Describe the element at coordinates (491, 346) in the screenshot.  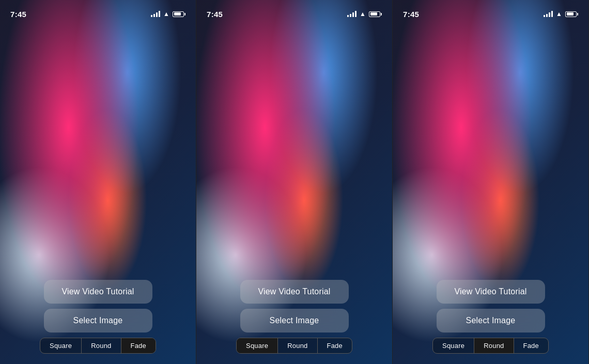
I see `segment-control-3: Square Round Fade` at that location.